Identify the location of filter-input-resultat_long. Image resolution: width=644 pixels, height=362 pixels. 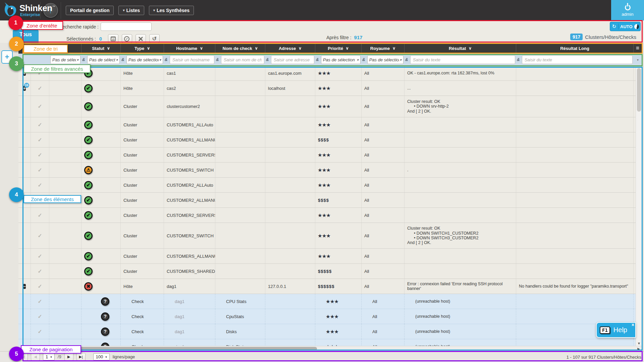
(577, 60).